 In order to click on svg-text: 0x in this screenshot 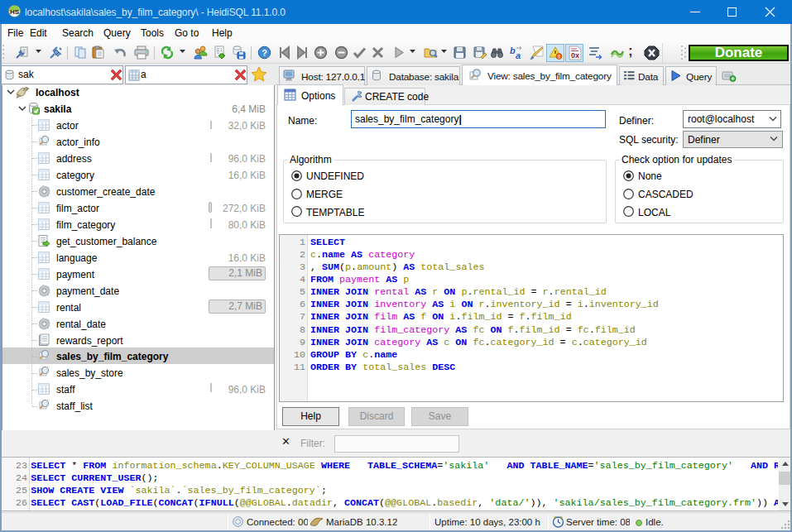, I will do `click(575, 55)`.